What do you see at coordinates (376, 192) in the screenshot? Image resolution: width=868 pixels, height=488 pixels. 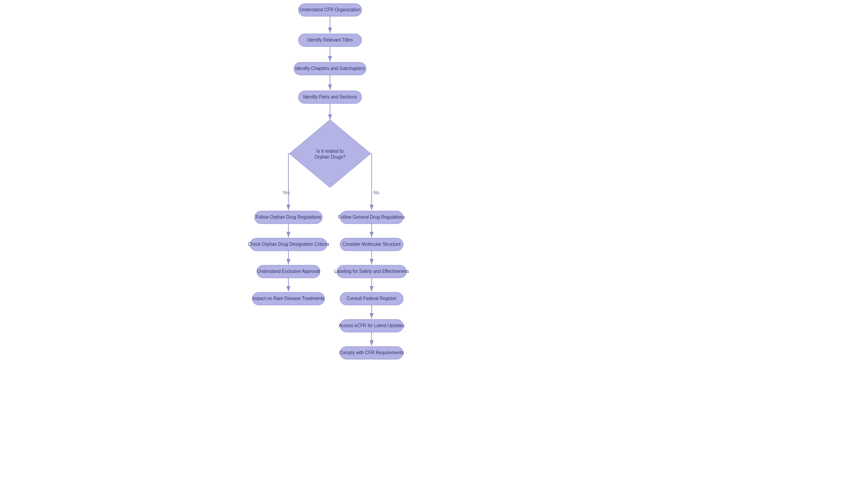 I see `label-no: No` at bounding box center [376, 192].